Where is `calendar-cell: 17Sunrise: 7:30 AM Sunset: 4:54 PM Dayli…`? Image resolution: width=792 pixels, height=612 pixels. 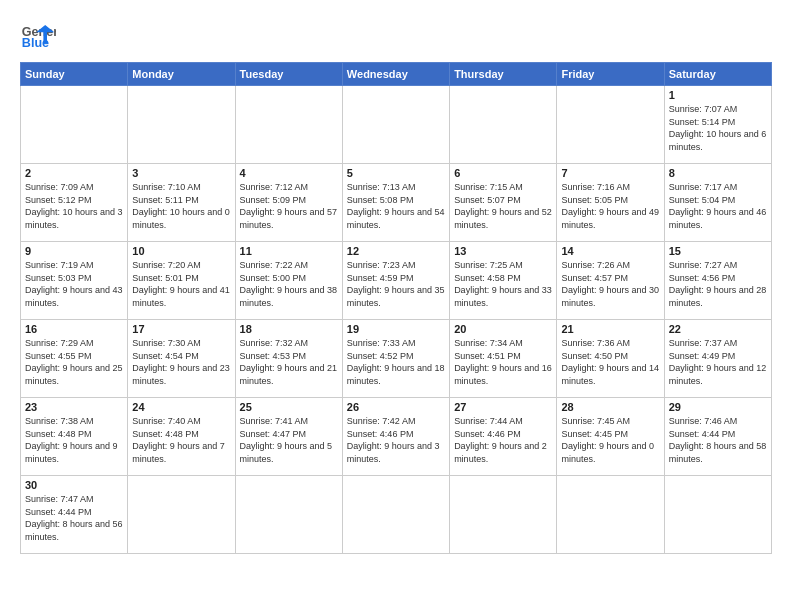
calendar-cell: 17Sunrise: 7:30 AM Sunset: 4:54 PM Dayli… is located at coordinates (182, 359).